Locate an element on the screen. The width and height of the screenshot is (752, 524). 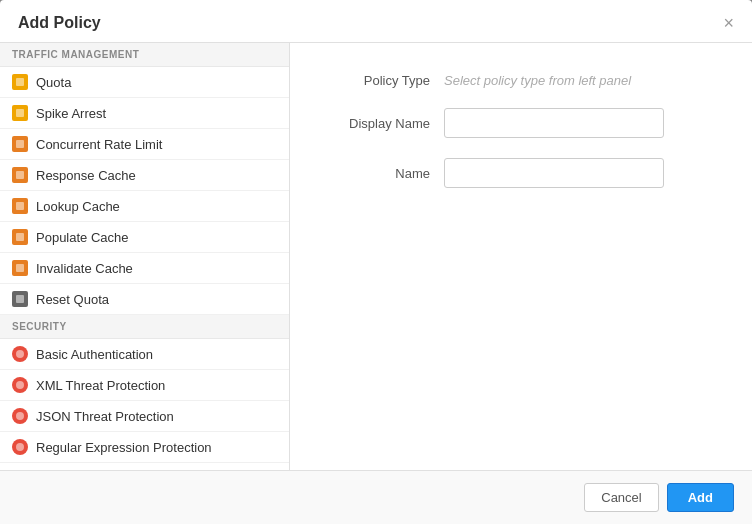
list-item: Lookup Cache is located at coordinates (144, 206).